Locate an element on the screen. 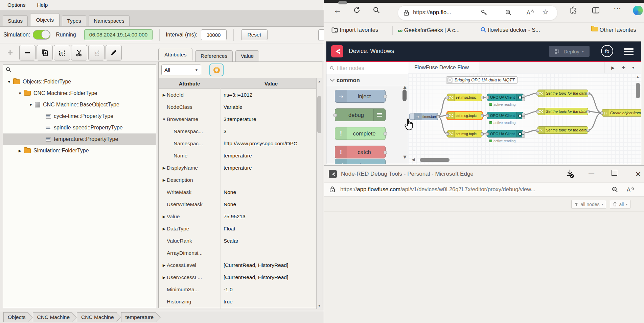  tree-item-cycle-time: cycle-time::PropertyType is located at coordinates (79, 116).